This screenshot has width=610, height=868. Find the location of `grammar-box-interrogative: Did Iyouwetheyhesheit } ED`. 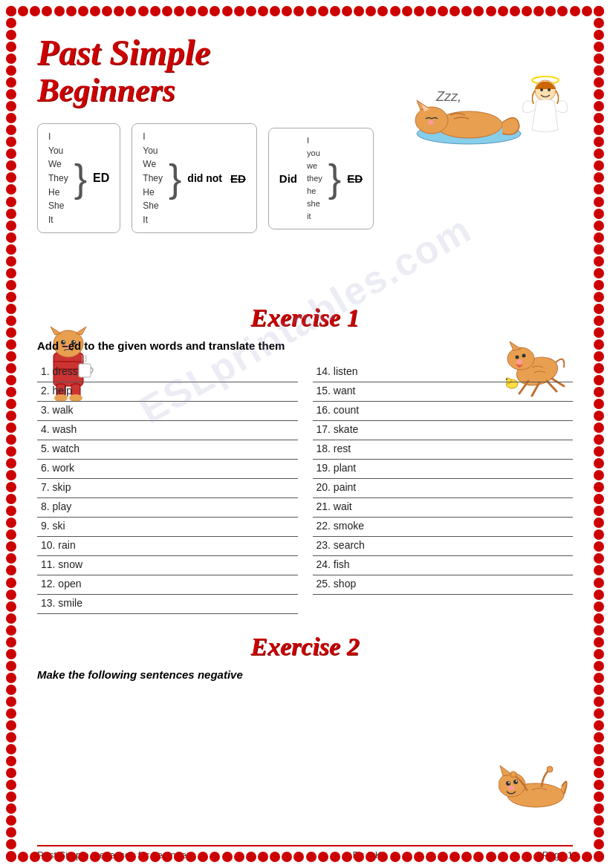

grammar-box-interrogative: Did Iyouwetheyhesheit } ED is located at coordinates (321, 178).